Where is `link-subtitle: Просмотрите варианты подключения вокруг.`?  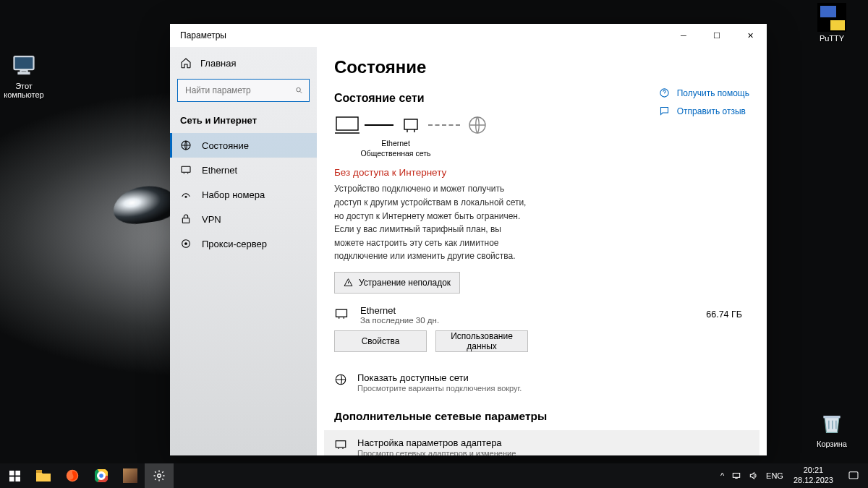
link-subtitle: Просмотрите варианты подключения вокруг. is located at coordinates (440, 389).